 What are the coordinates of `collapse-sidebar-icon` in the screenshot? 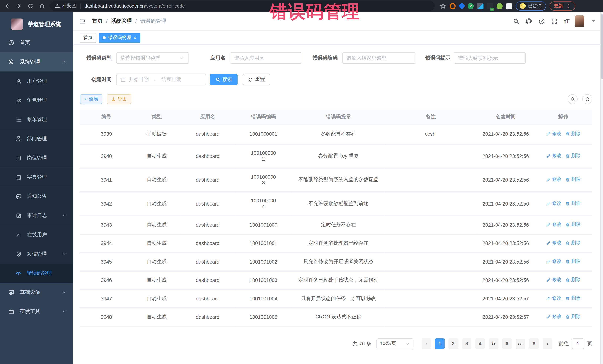 It's located at (83, 21).